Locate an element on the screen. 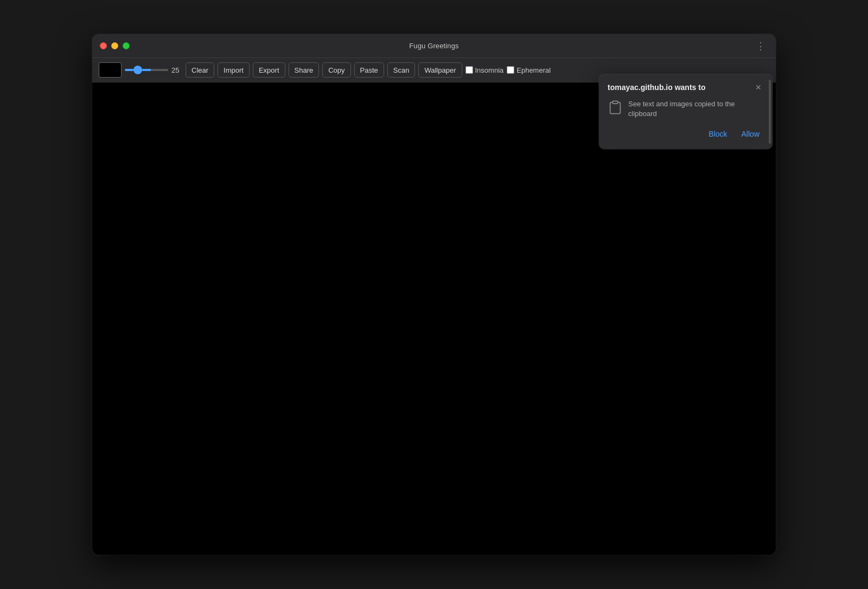 The image size is (868, 589). color-swatch is located at coordinates (110, 70).